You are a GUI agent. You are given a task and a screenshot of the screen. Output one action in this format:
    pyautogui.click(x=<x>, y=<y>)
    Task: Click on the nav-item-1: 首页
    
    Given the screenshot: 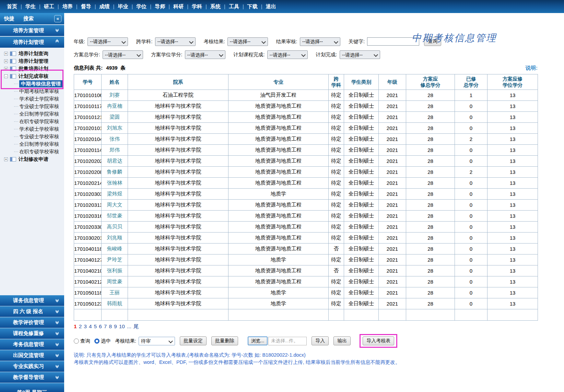 What is the action you would take?
    pyautogui.click(x=12, y=6)
    